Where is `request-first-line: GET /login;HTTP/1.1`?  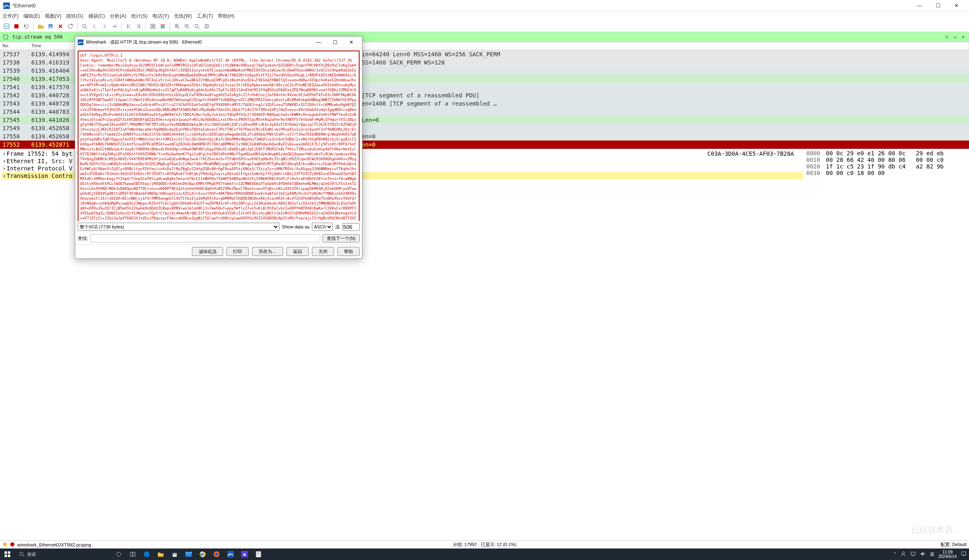 request-first-line: GET /login;HTTP/1.1 is located at coordinates (219, 55).